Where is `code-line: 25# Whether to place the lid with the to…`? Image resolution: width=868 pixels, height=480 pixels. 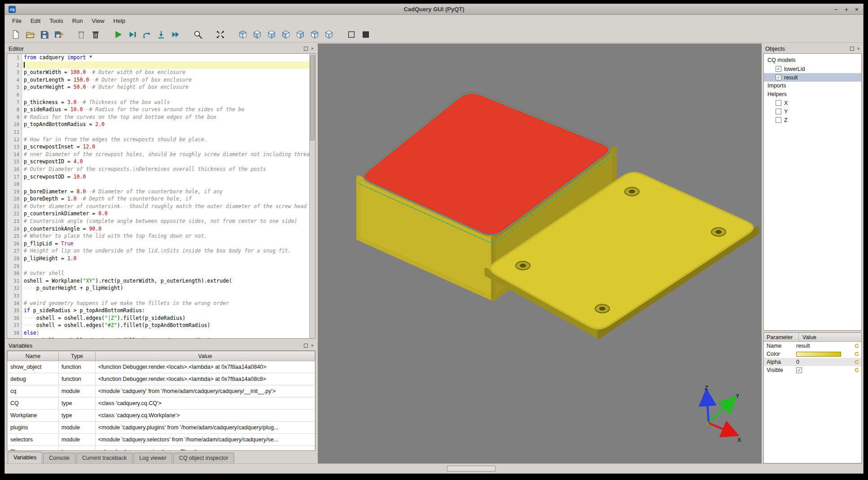
code-line: 25# Whether to place the lid with the to… is located at coordinates (158, 236).